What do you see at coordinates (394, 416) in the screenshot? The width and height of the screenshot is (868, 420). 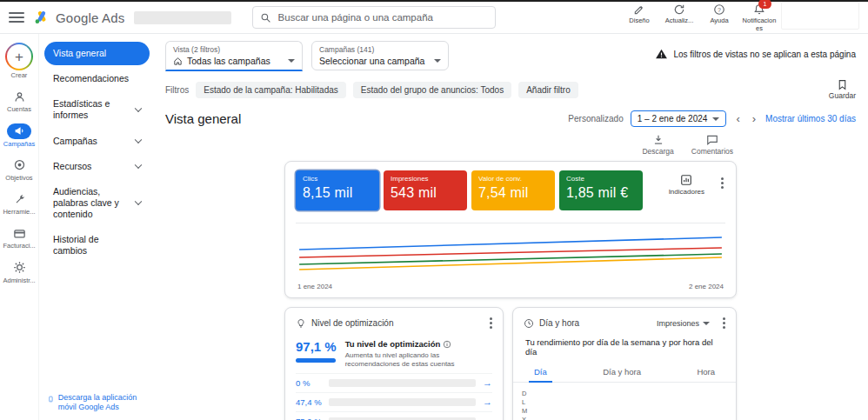 I see `list-item: 75,9 % →` at bounding box center [394, 416].